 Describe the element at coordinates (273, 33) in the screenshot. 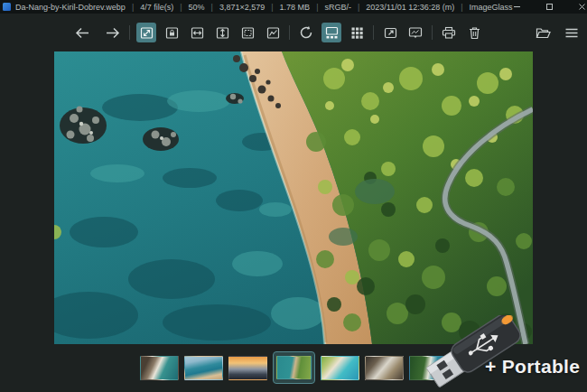

I see `scale-to-fill-button` at that location.